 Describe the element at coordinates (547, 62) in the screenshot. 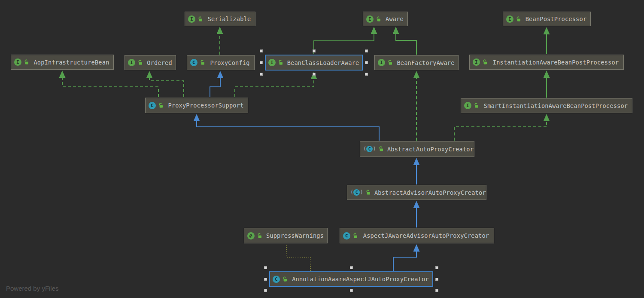

I see `node-instantiation-aware-bean-post-processor: IInstantiationAwareBeanPostProcessor` at that location.